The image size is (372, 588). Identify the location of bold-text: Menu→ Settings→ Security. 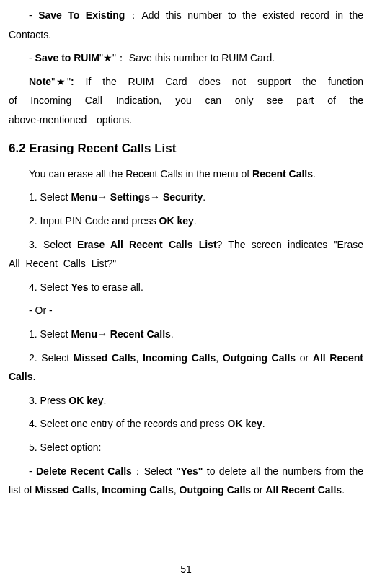
(137, 197).